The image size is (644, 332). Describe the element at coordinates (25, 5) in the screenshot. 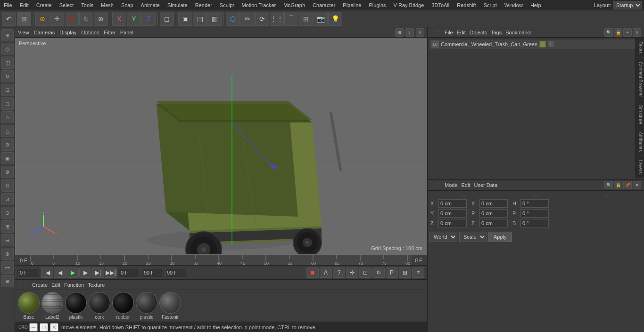

I see `menu-edit: Edit` at that location.